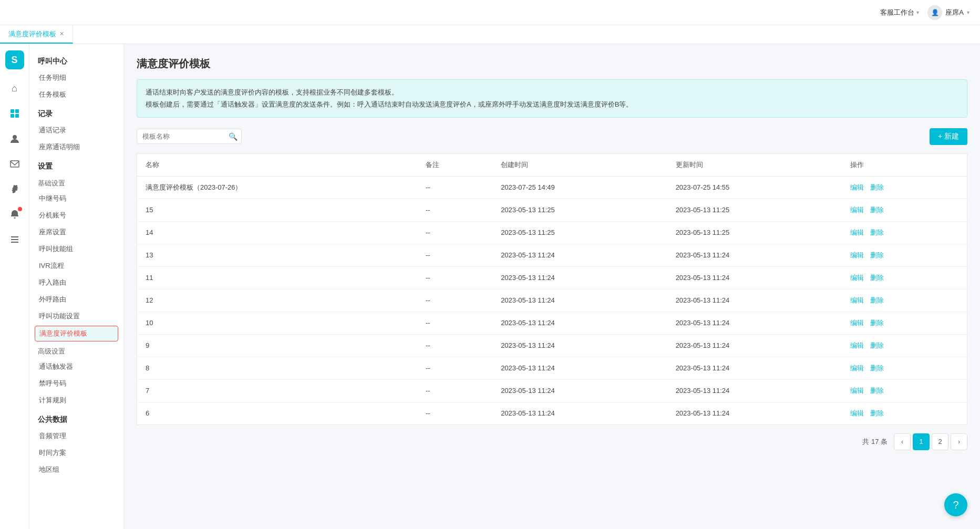 This screenshot has width=980, height=529. Describe the element at coordinates (77, 400) in the screenshot. I see `sidebar-item-calc-rules: 计算规则` at that location.